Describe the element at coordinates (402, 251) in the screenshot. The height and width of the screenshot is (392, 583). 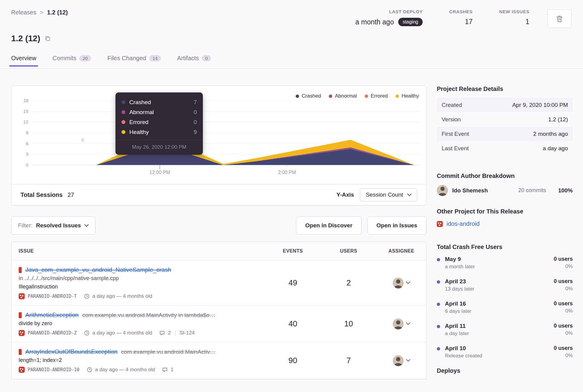
I see `column-assignee: ASSIGNEE` at that location.